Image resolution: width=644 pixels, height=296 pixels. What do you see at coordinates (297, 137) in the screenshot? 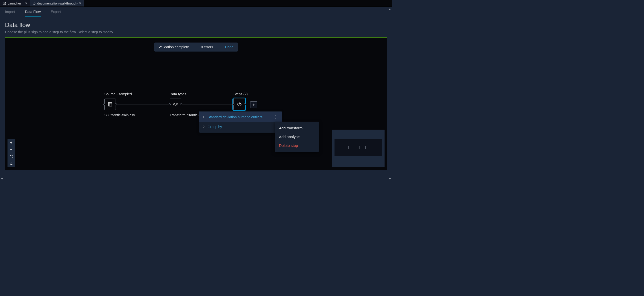
I see `step-context-menu: Add transform Add analysis Delete step` at bounding box center [297, 137].